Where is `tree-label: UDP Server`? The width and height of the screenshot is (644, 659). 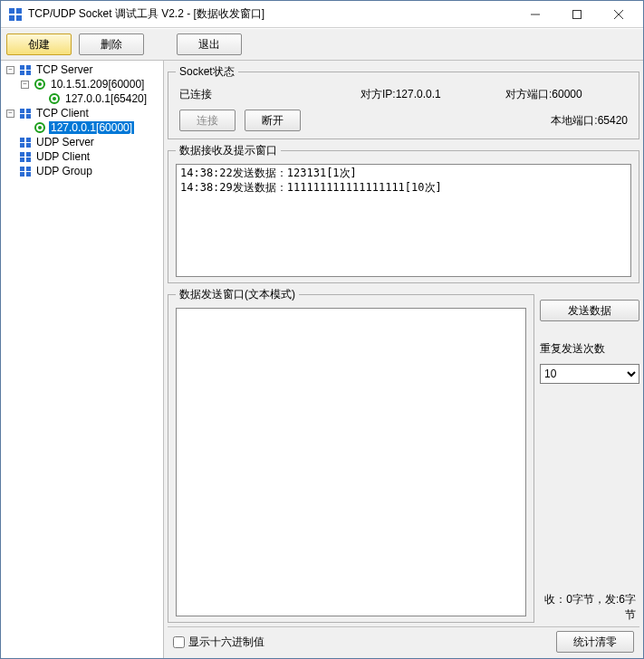
tree-label: UDP Server is located at coordinates (65, 142).